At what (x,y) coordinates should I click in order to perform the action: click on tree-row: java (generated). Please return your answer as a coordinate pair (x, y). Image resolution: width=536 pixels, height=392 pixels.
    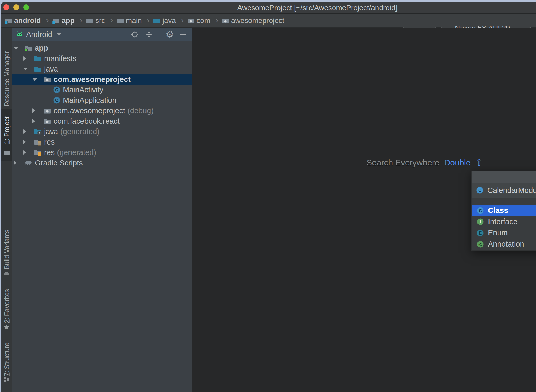
    Looking at the image, I should click on (102, 132).